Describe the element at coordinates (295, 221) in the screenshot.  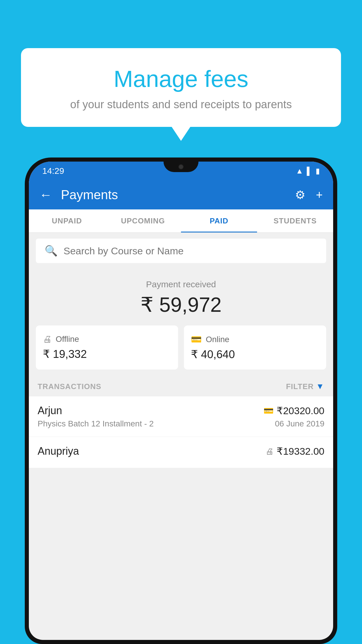
I see `tab-students: STUDENTS` at that location.